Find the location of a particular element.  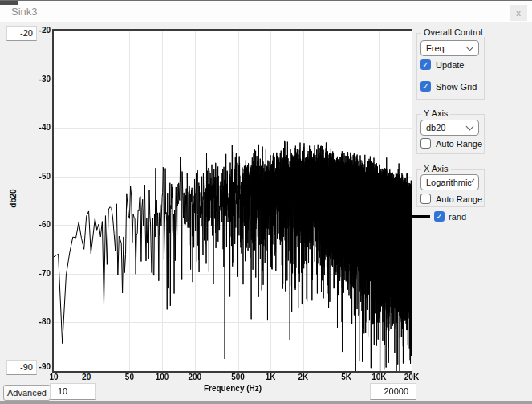

y-tick-label: -50 is located at coordinates (40, 177).